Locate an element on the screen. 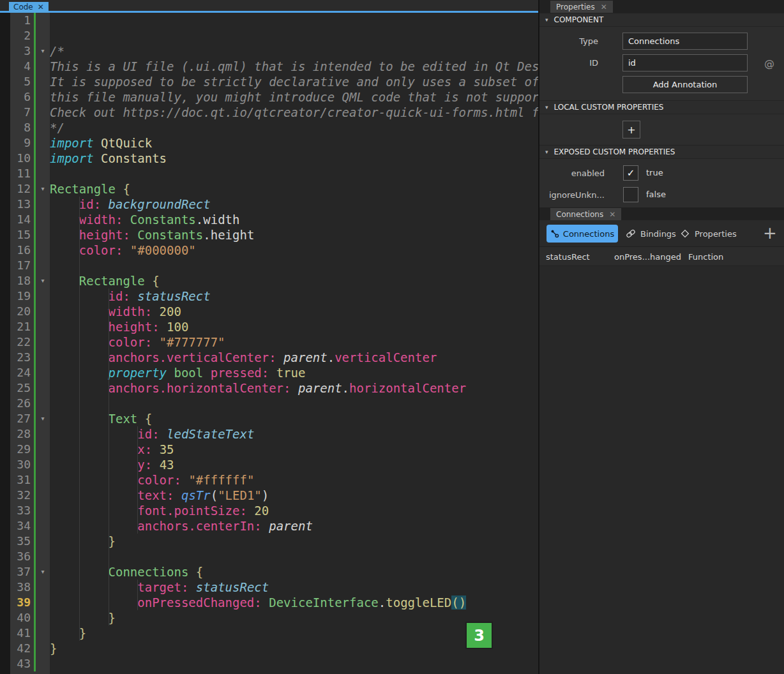 Image resolution: width=784 pixels, height=674 pixels. tab-connections: Connections ✕ is located at coordinates (586, 214).